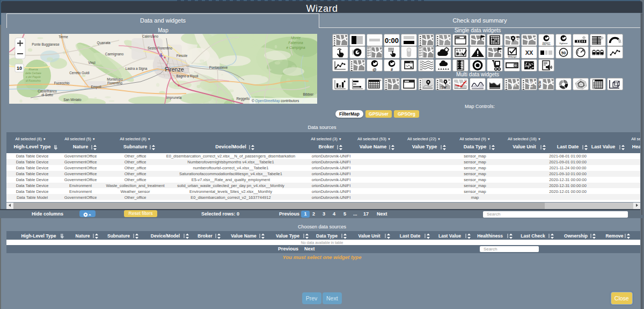 Image resolution: width=644 pixels, height=309 pixels. I want to click on svg-text: Ponte Buggianese, so click(46, 45).